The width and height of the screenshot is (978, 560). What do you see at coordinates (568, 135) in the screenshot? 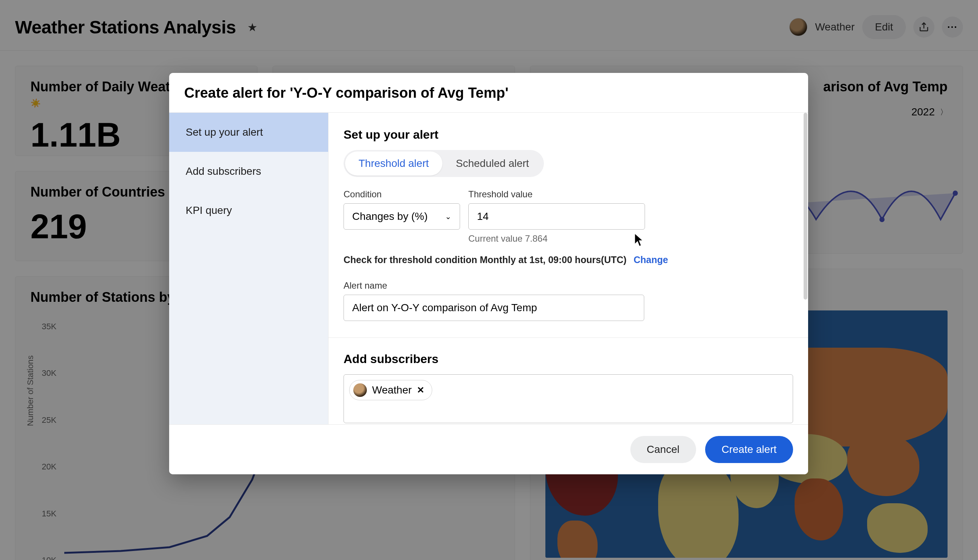
I see `section-setup-title: Set up your alert` at bounding box center [568, 135].